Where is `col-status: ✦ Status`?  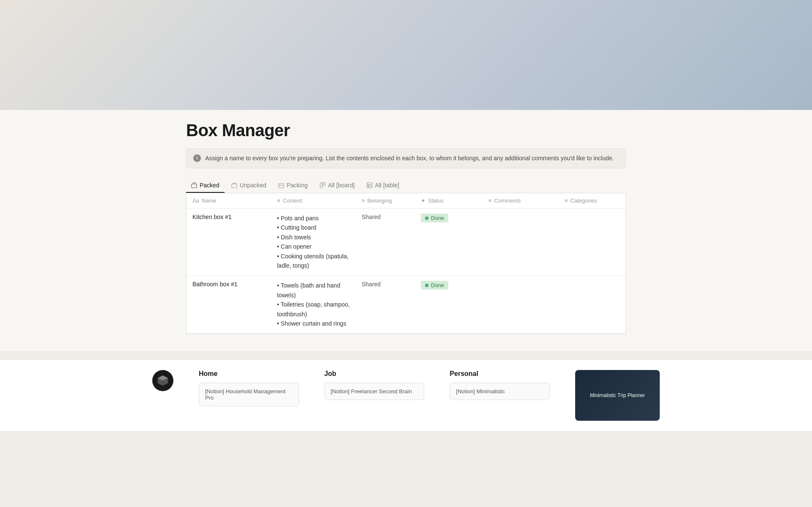 col-status: ✦ Status is located at coordinates (449, 201).